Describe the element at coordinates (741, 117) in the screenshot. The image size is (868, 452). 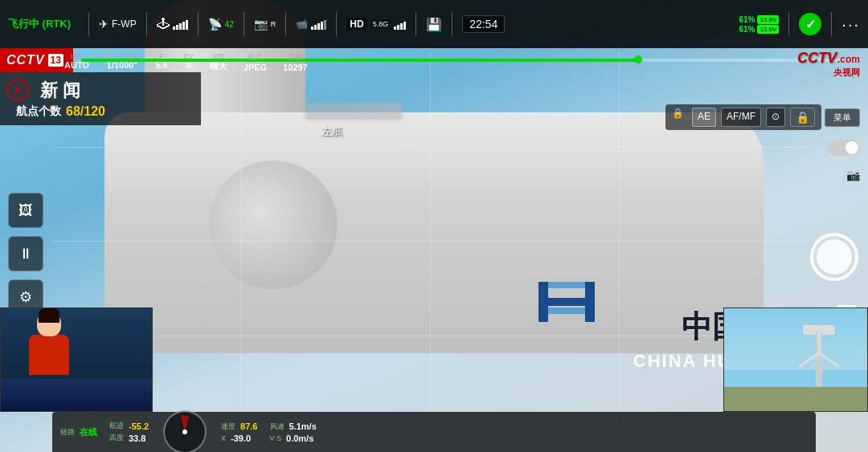
I see `af-mf-button: AF/MF` at that location.